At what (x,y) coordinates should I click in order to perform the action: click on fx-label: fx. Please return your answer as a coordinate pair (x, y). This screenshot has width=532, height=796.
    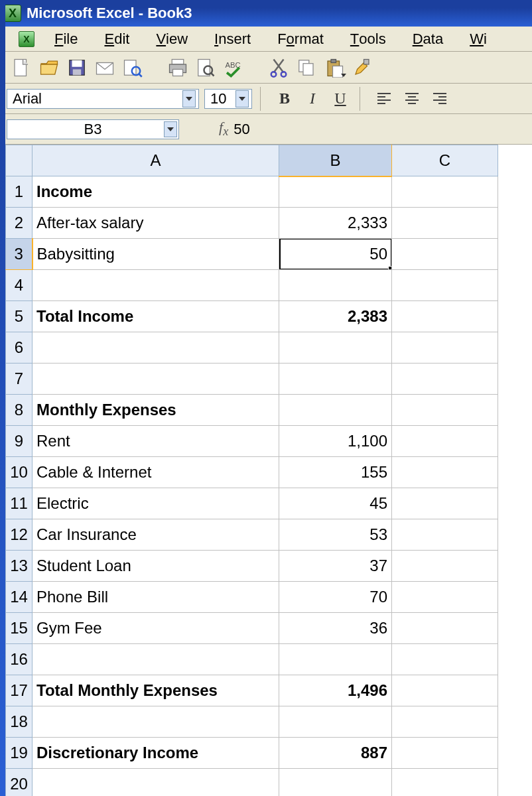
    Looking at the image, I should click on (224, 129).